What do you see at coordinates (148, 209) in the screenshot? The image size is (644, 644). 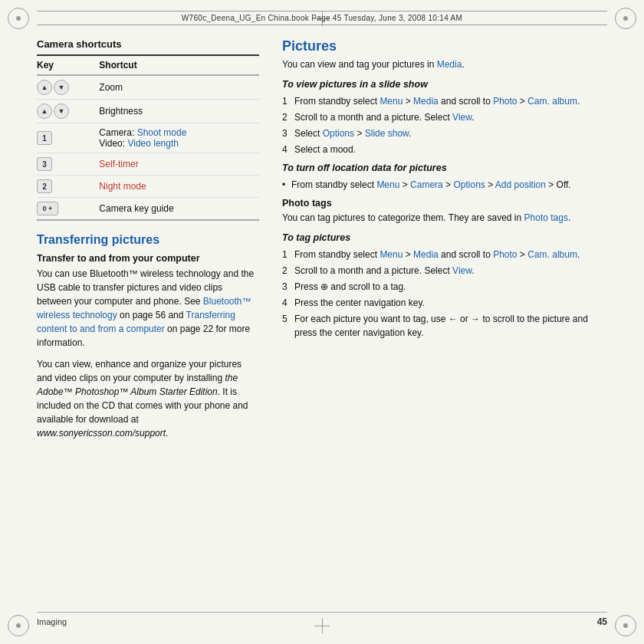 I see `table-row: 0 + Camera key guide` at bounding box center [148, 209].